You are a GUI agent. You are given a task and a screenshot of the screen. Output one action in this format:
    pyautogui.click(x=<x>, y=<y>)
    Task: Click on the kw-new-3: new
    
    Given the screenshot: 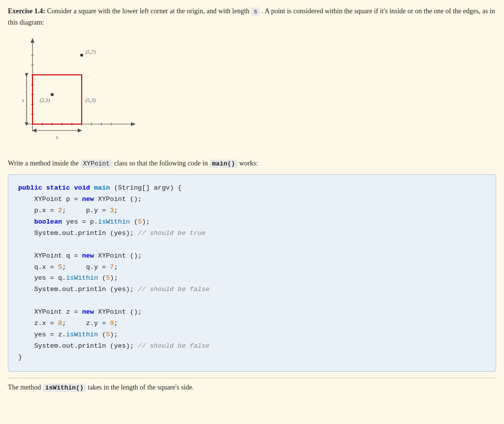 What is the action you would take?
    pyautogui.click(x=88, y=312)
    